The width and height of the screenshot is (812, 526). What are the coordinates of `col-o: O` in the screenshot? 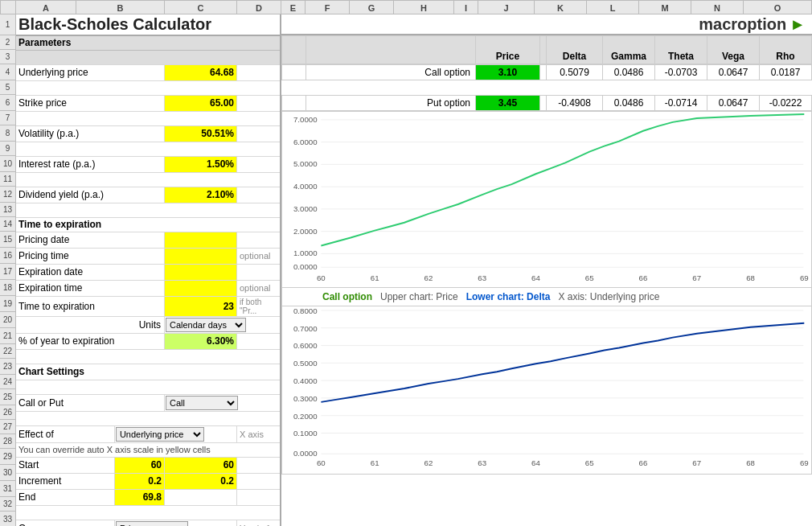 It's located at (778, 7).